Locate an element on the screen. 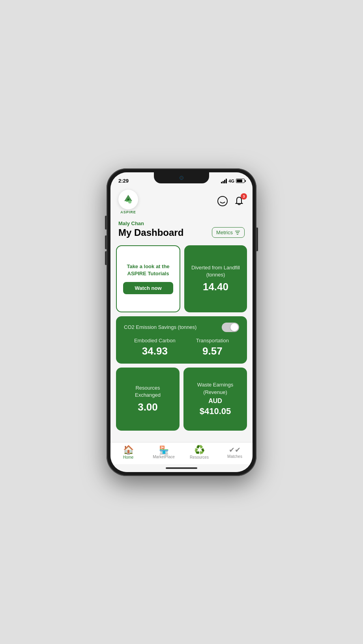  status-icons: 4G is located at coordinates (233, 181).